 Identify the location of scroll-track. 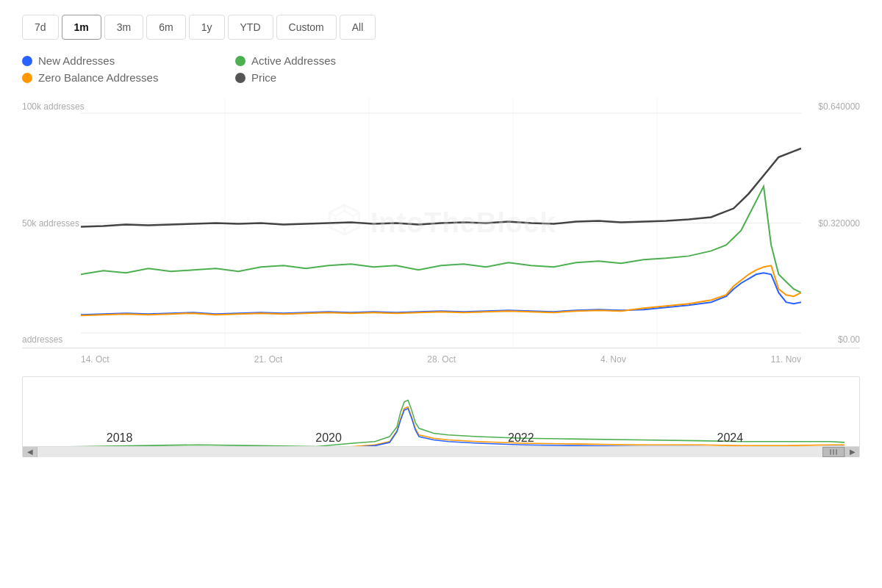
(441, 452).